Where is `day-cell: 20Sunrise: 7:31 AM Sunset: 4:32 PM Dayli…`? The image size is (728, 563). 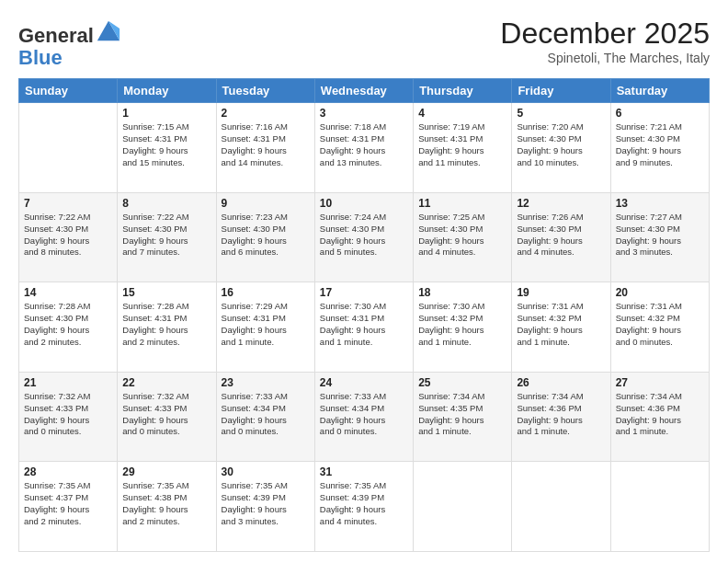 day-cell: 20Sunrise: 7:31 AM Sunset: 4:32 PM Dayli… is located at coordinates (660, 327).